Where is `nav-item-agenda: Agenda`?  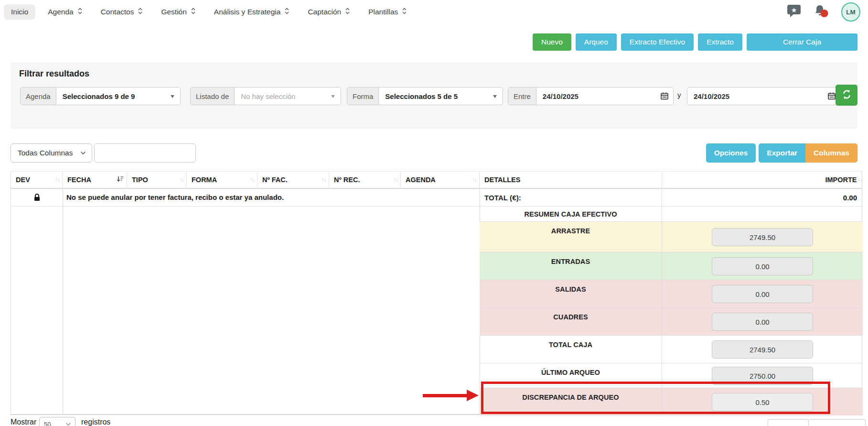
nav-item-agenda: Agenda is located at coordinates (65, 12).